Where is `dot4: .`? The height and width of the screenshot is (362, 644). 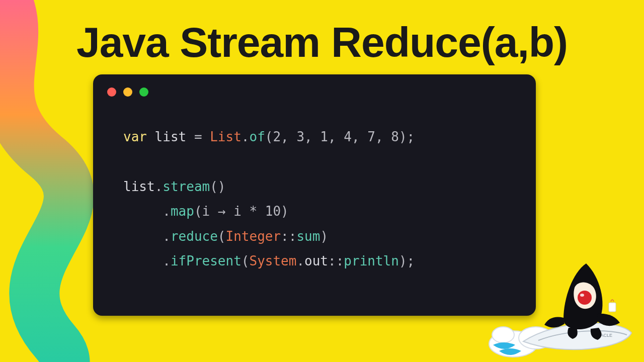 dot4: . is located at coordinates (167, 236).